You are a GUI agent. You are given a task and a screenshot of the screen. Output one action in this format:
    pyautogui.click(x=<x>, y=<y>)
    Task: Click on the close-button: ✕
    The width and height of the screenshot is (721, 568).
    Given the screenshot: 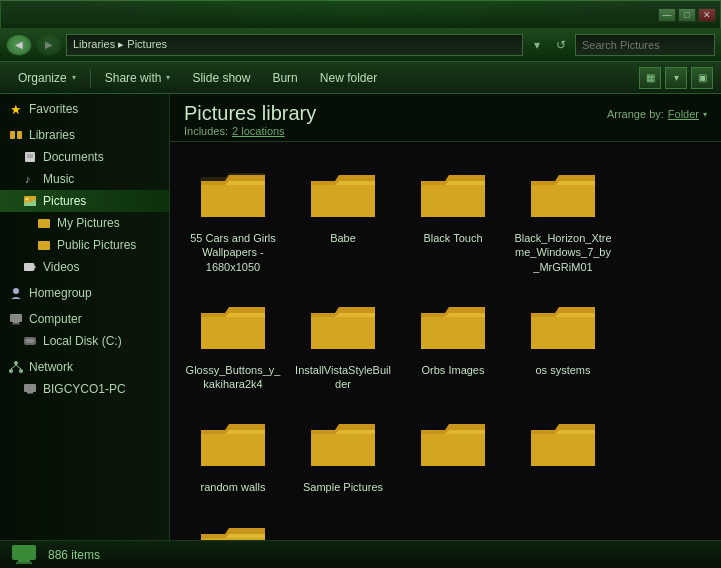 What is the action you would take?
    pyautogui.click(x=707, y=15)
    